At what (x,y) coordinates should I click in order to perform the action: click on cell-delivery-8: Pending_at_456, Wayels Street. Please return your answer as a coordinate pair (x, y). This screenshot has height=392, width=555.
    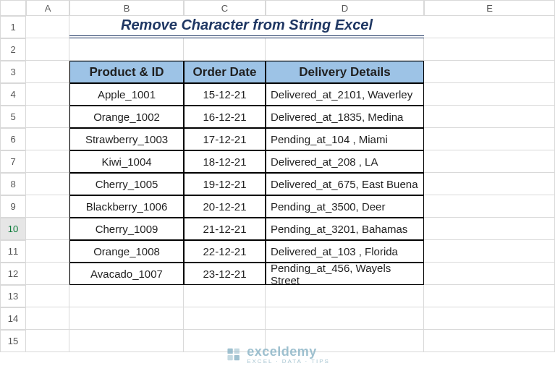
    Looking at the image, I should click on (344, 273).